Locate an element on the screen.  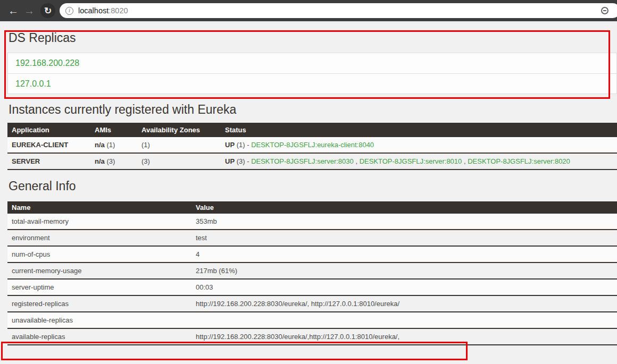
reload-icon: ↻ is located at coordinates (48, 11).